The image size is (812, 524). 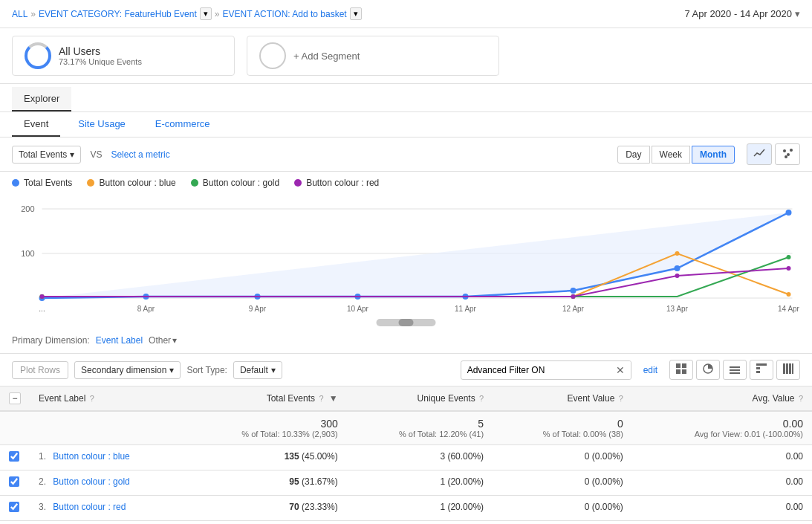 I want to click on tab-event: Event, so click(x=36, y=125).